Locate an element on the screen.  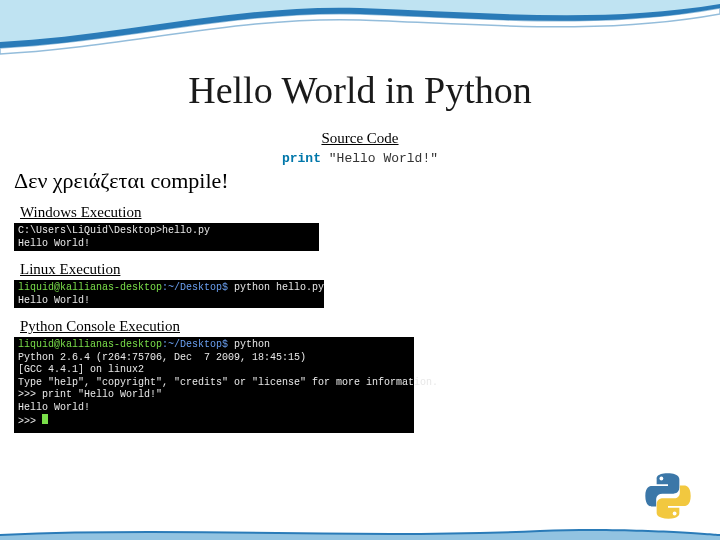
no-compile-text: Δεν χρειάζεται compile! is located at coordinates (367, 181).